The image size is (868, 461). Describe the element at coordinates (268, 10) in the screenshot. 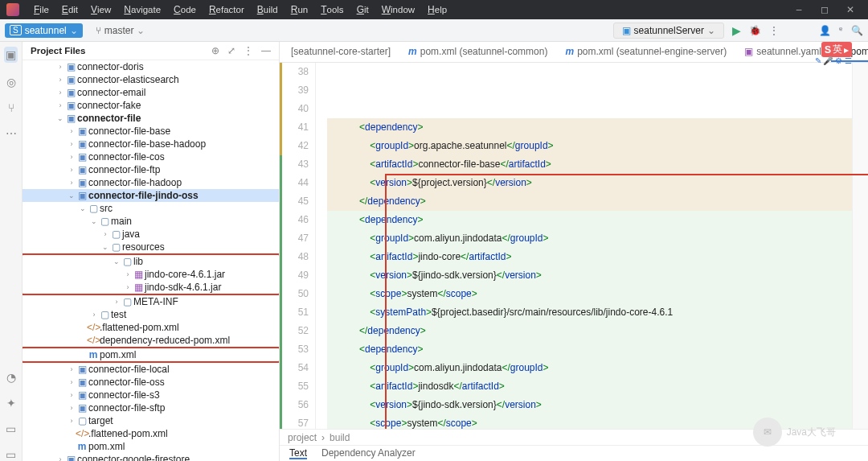

I see `menu-build: Build` at that location.